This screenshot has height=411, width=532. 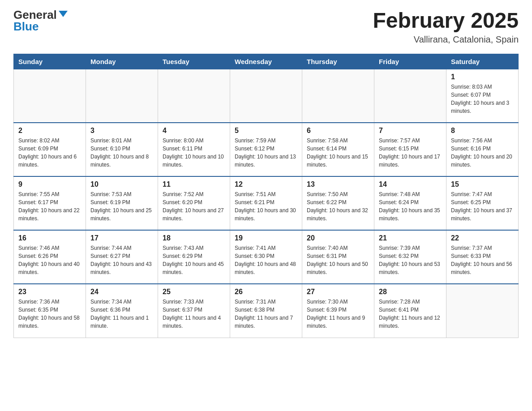 What do you see at coordinates (50, 292) in the screenshot?
I see `day-number: 23` at bounding box center [50, 292].